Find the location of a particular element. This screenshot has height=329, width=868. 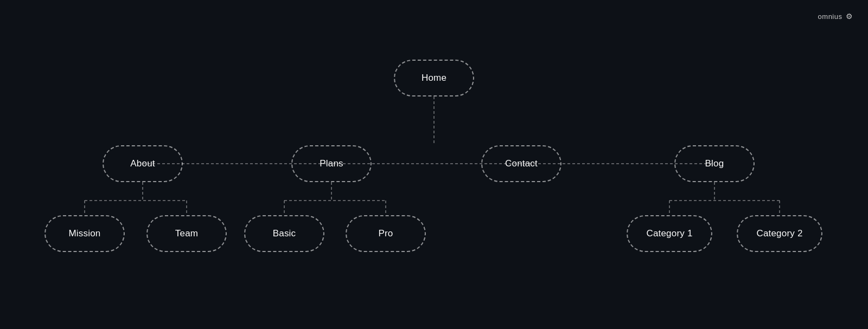

node-pro: Pro is located at coordinates (386, 234).